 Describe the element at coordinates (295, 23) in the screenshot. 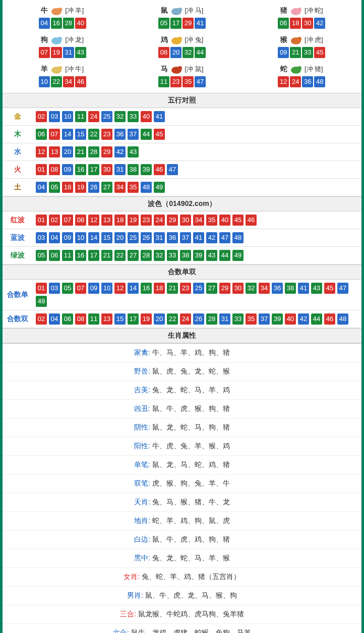

I see `ball-18: 18` at that location.